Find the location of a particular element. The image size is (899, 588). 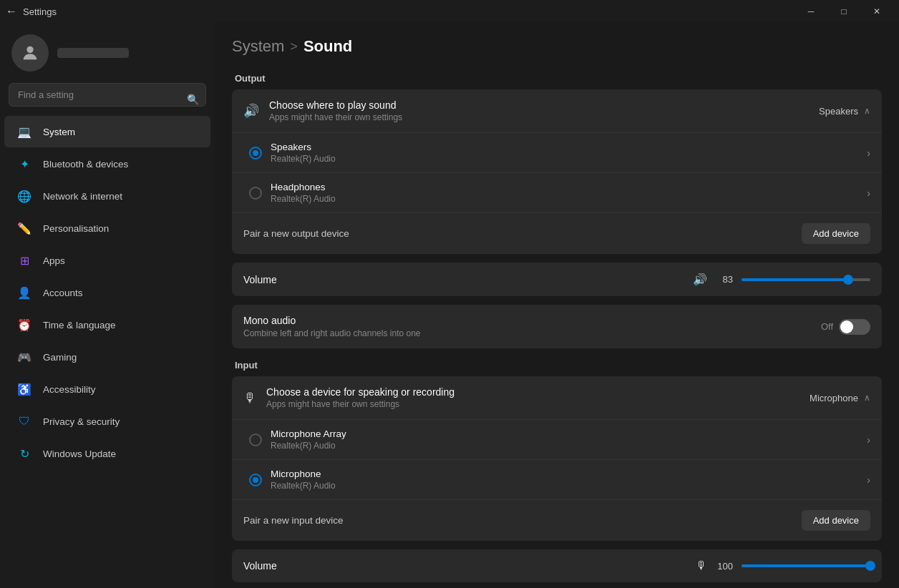

search-icon: 🔍 is located at coordinates (193, 99).